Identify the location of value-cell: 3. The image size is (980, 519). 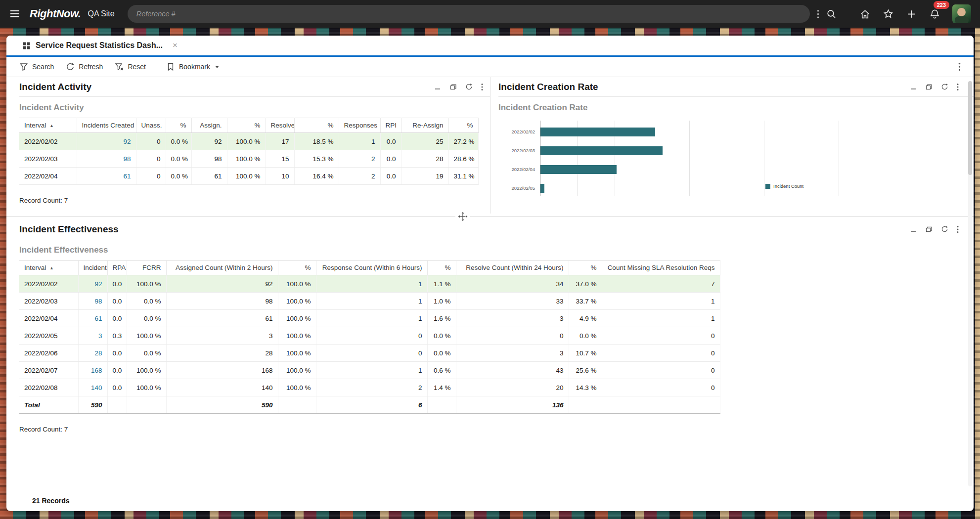
(93, 336).